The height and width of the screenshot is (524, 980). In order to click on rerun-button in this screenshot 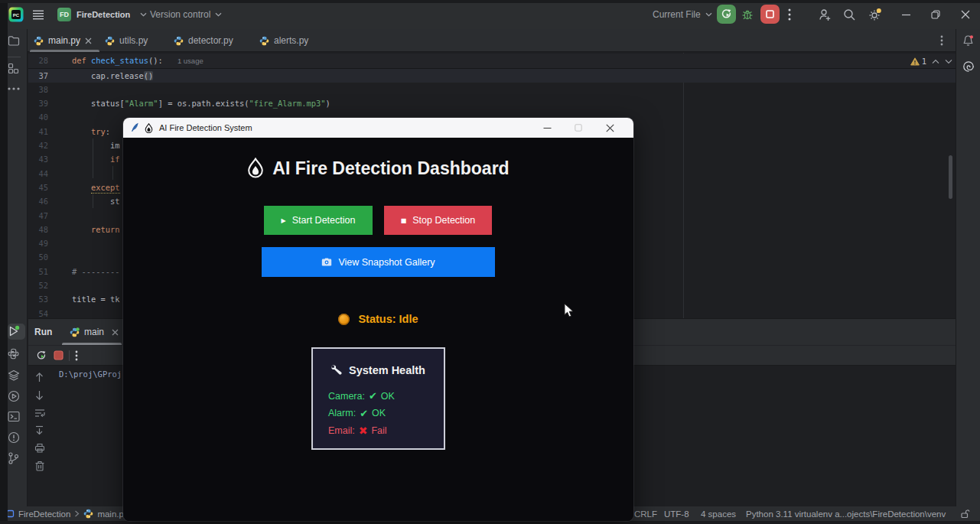, I will do `click(727, 14)`.